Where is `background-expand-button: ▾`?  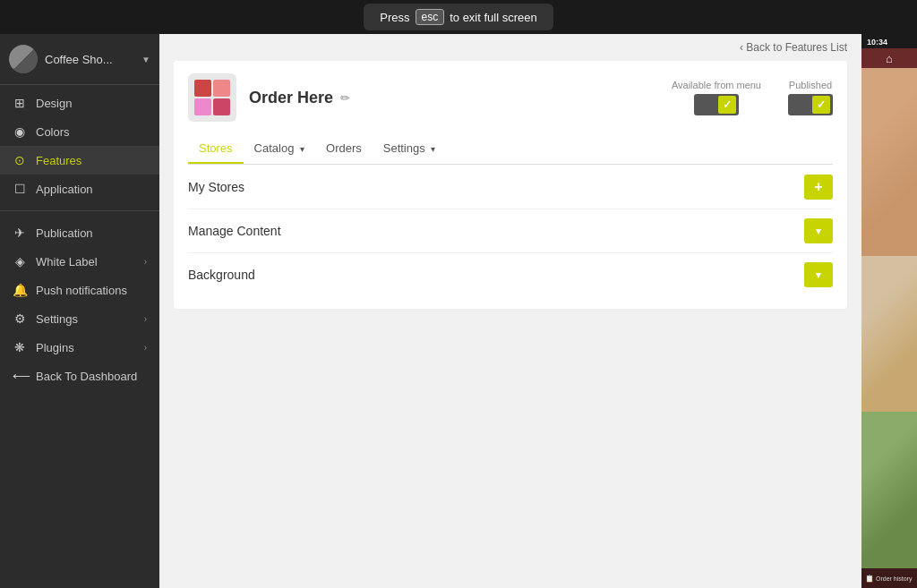
background-expand-button: ▾ is located at coordinates (818, 275).